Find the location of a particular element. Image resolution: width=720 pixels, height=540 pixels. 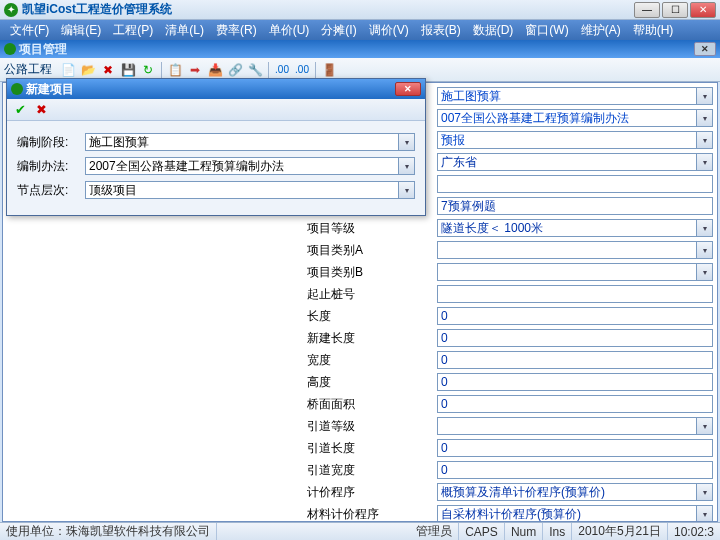

status-date: 2010年5月21日 is located at coordinates (620, 532).